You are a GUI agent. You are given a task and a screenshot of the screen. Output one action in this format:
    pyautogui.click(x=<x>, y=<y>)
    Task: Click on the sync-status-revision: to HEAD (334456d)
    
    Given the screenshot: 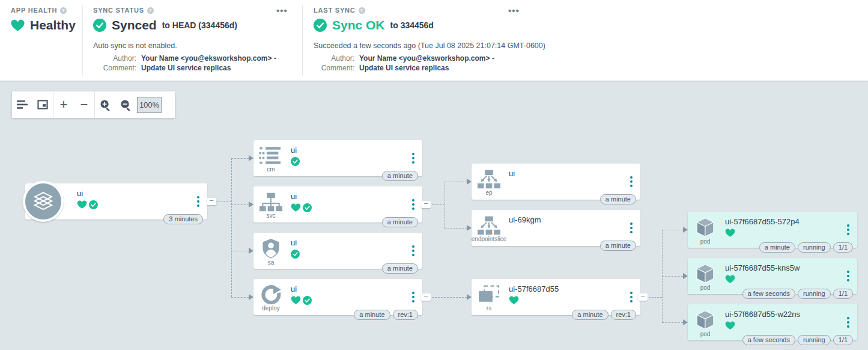 What is the action you would take?
    pyautogui.click(x=199, y=25)
    